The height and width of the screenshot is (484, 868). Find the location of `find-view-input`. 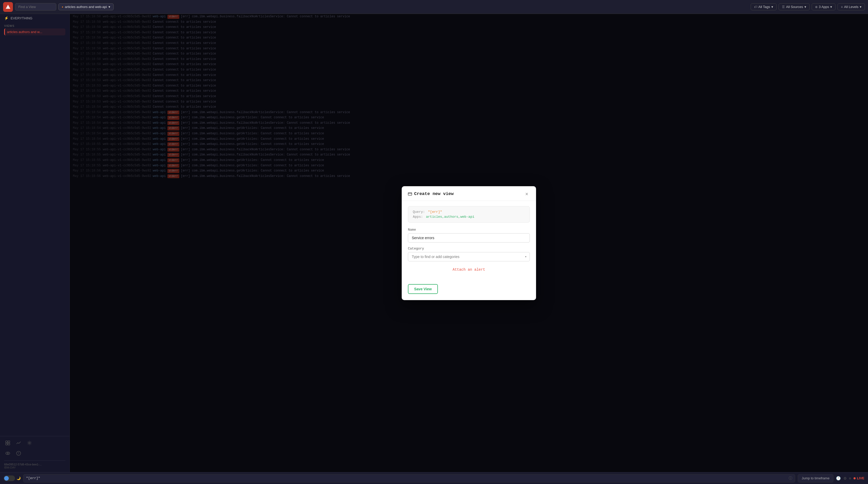

find-view-input is located at coordinates (36, 7).